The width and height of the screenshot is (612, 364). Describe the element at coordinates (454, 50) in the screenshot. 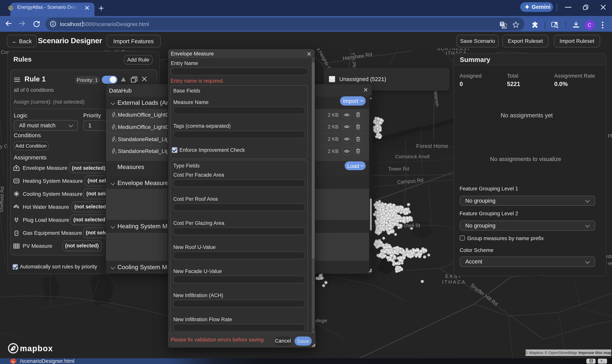

I see `svg-text: NORTHEAST` at that location.